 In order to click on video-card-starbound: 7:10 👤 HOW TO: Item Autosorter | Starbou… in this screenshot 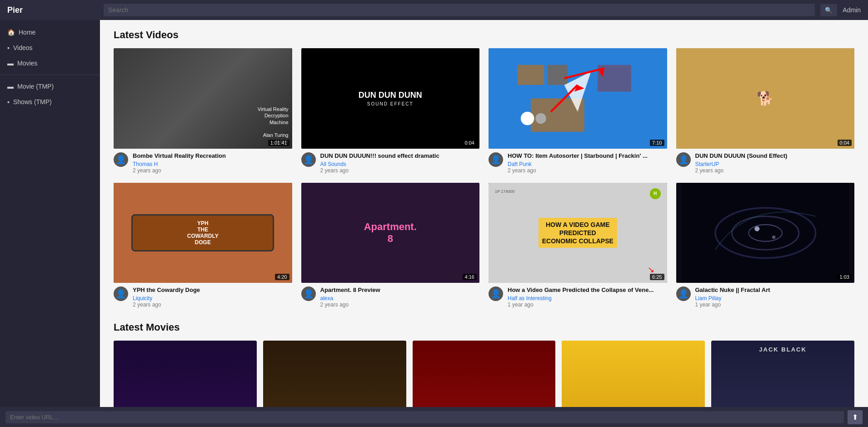, I will do `click(578, 111)`.